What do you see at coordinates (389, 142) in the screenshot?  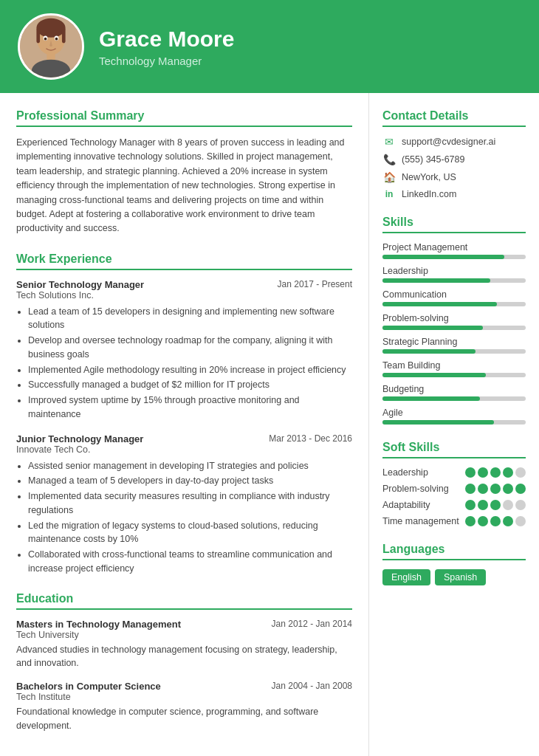 I see `email-icon: ✉` at bounding box center [389, 142].